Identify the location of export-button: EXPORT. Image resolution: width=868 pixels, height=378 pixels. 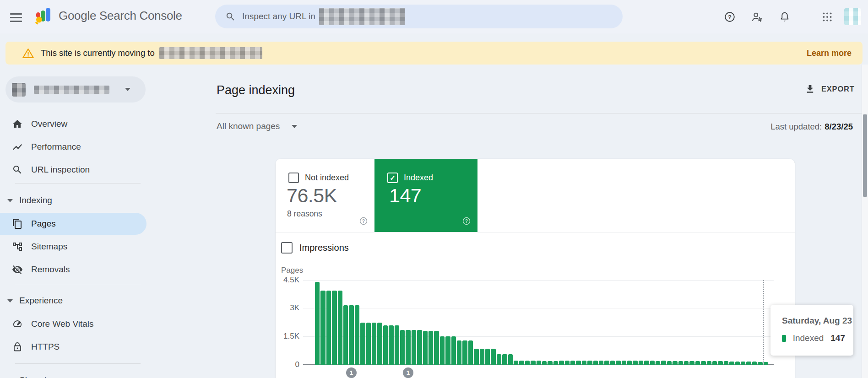
(830, 89).